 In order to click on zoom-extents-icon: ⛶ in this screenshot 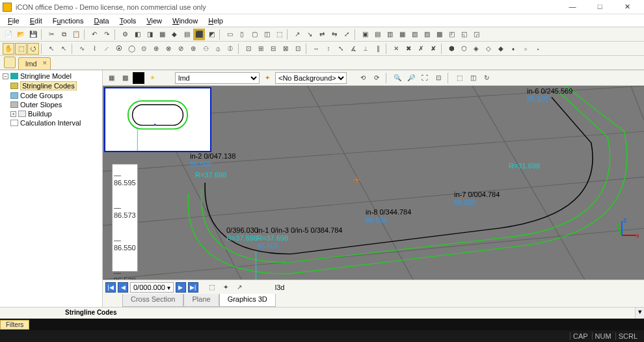, I will do `click(425, 78)`.